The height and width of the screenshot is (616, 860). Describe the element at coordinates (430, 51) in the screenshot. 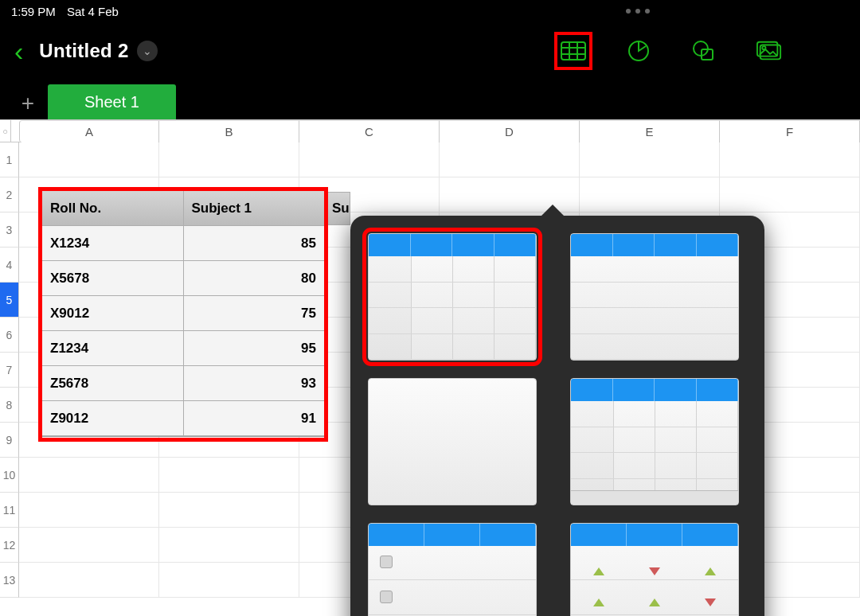

I see `app-header: ‹ Untitled 2 ⌄` at that location.